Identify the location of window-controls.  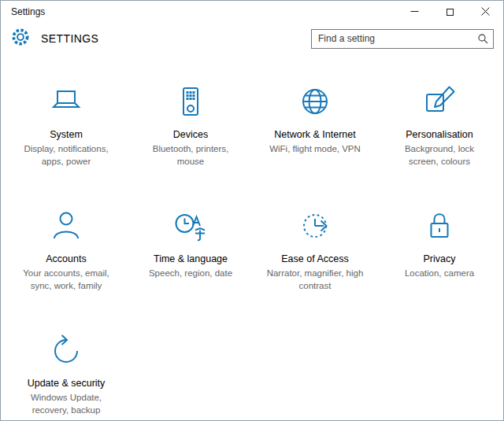
(450, 12).